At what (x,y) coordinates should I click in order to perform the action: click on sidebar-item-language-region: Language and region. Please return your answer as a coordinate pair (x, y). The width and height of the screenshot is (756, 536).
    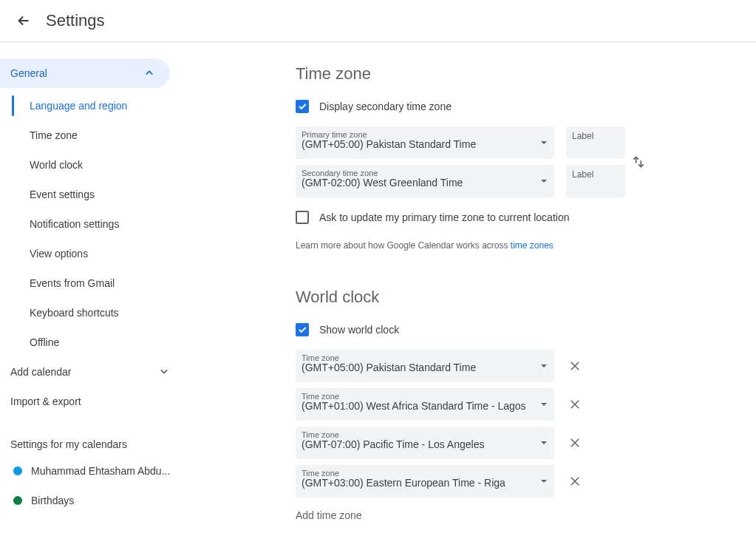
    Looking at the image, I should click on (93, 106).